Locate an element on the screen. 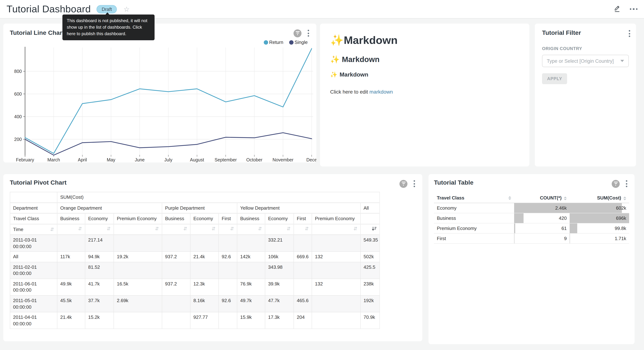 The image size is (644, 350). sum-cost-cell: 696k is located at coordinates (599, 218).